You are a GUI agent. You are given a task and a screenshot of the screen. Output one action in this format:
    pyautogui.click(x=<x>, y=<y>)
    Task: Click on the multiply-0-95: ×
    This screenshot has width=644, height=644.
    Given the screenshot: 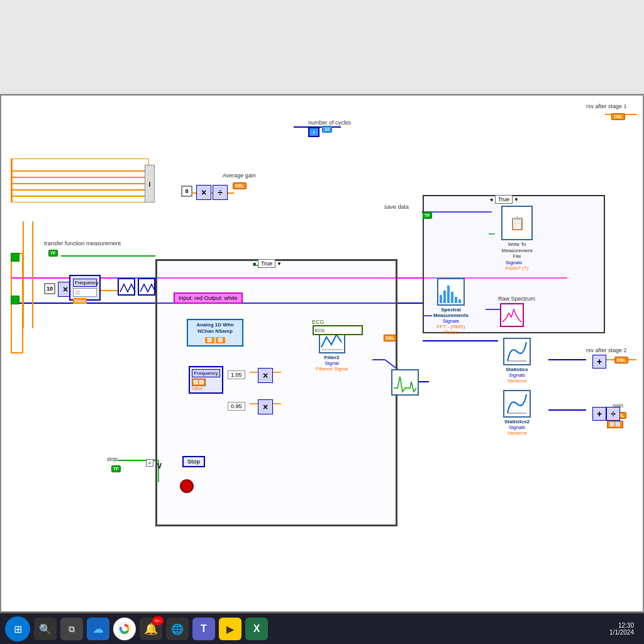 What is the action you would take?
    pyautogui.click(x=265, y=407)
    